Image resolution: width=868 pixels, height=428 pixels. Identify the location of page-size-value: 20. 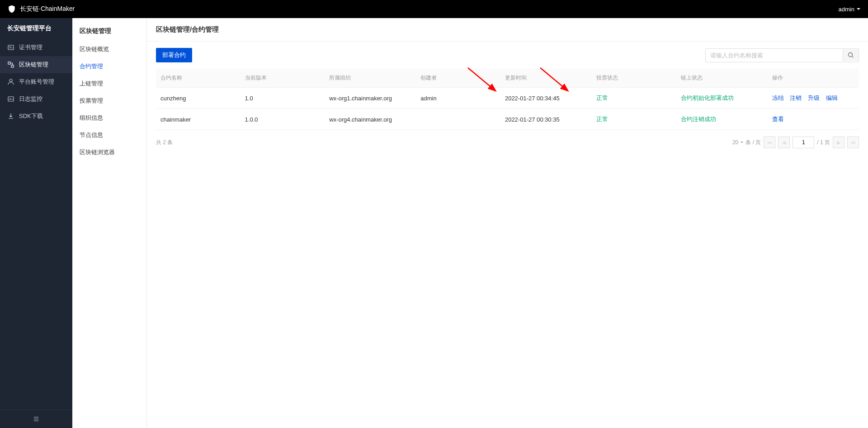
(735, 142).